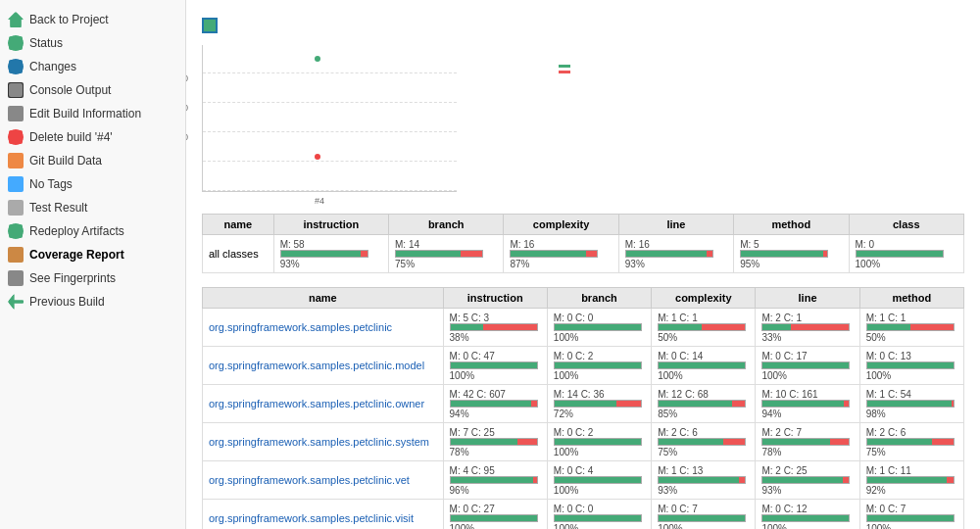 Image resolution: width=980 pixels, height=529 pixels. Describe the element at coordinates (808, 515) in the screenshot. I see `metric-cell: M: 0 C: 12100%` at that location.